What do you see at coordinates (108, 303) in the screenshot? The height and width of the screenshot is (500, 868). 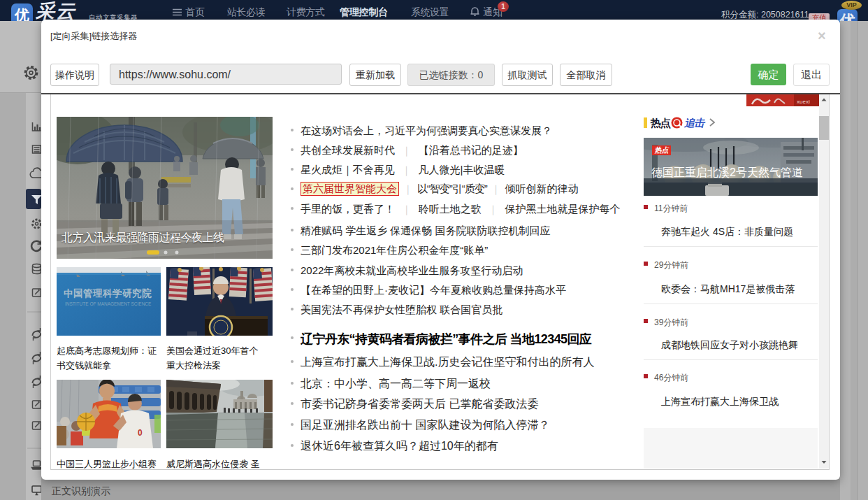 I see `svg-text:INSTITUTE OF MANAGEMENT SCIENC: INSTITUTE OF MANAGEMENT SCIENCE` at bounding box center [108, 303].